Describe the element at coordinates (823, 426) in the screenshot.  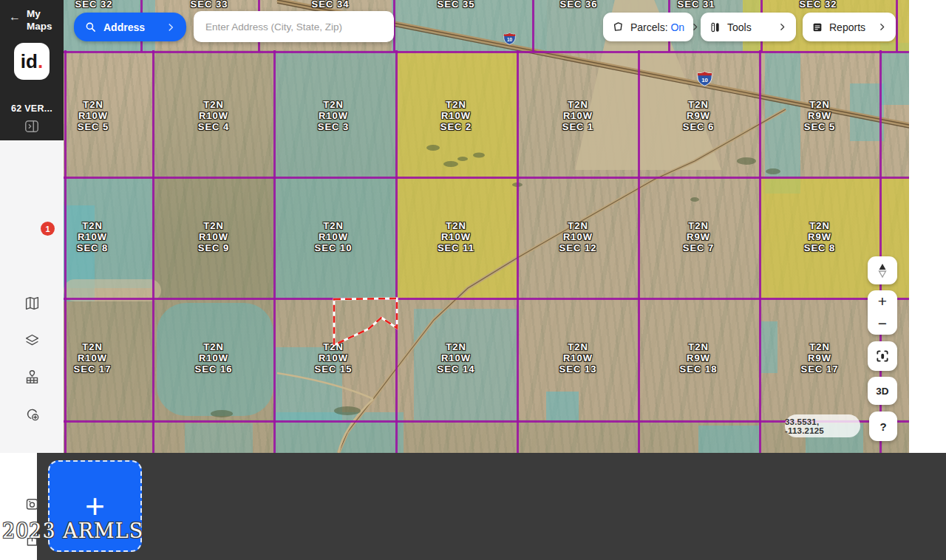
I see `cursor-coordinates: 33.5531, -113.2125` at that location.